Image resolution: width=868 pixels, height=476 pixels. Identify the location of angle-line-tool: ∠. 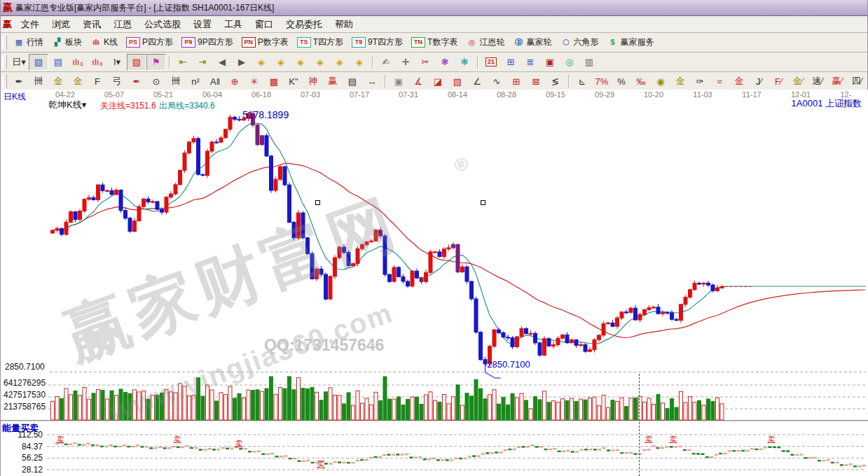
(477, 81).